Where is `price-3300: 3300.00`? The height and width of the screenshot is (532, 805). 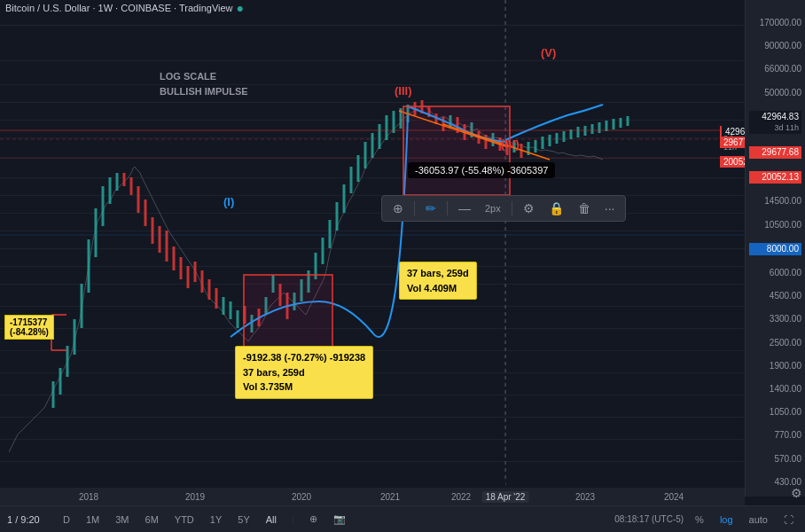 price-3300: 3300.00 is located at coordinates (775, 319).